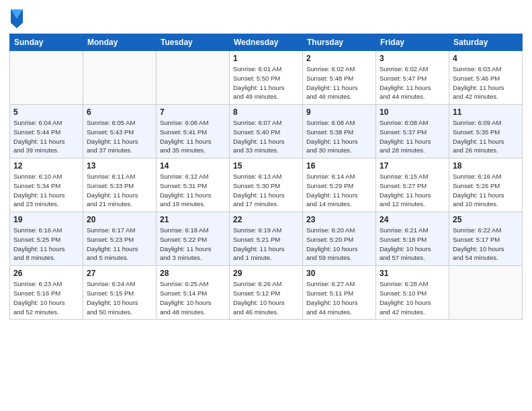 This screenshot has width=532, height=411. Describe the element at coordinates (266, 43) in the screenshot. I see `calendar-header-row: SundayMondayTuesdayWednesdayThursdayFrid…` at that location.